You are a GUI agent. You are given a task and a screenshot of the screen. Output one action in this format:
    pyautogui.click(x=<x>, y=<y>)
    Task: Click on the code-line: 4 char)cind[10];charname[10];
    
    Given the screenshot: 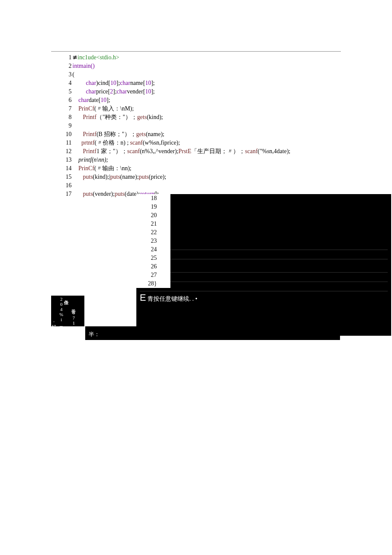 What is the action you would take?
    pyautogui.click(x=196, y=83)
    